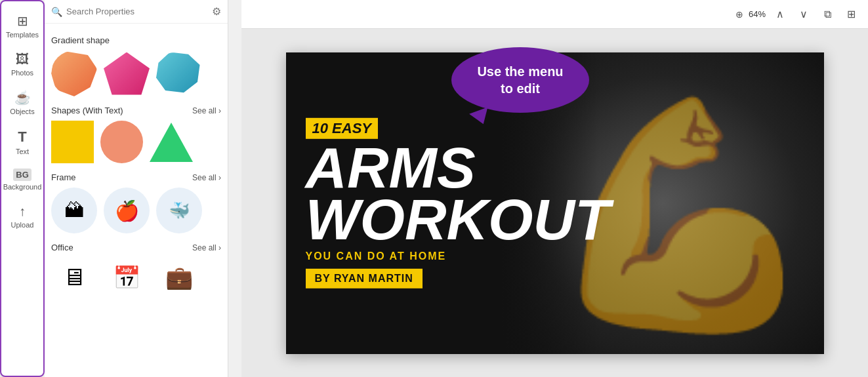 The image size is (868, 377). I want to click on zoom-icon: ⊕, so click(739, 14).